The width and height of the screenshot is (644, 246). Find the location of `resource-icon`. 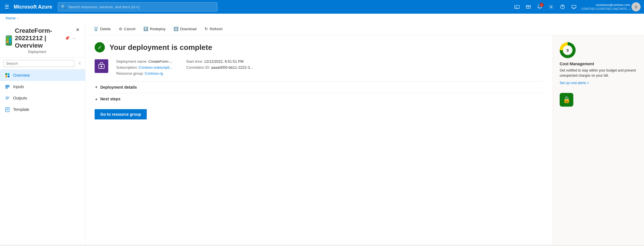

resource-icon is located at coordinates (9, 40).